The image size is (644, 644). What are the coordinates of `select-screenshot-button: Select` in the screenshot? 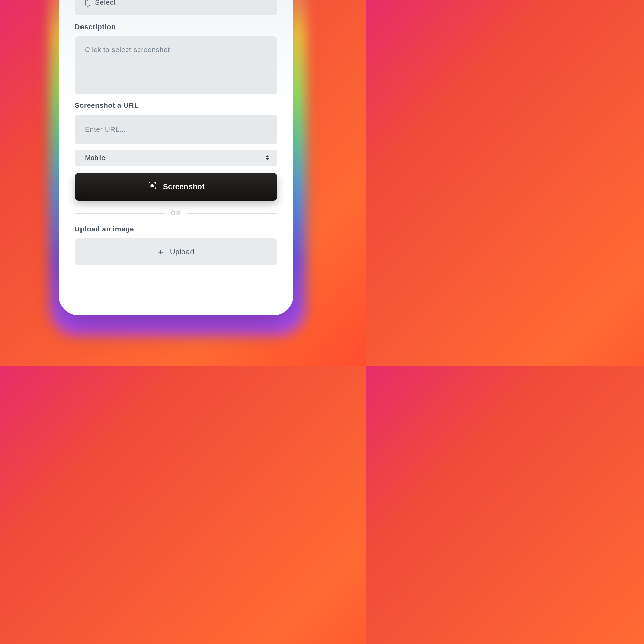 It's located at (176, 8).